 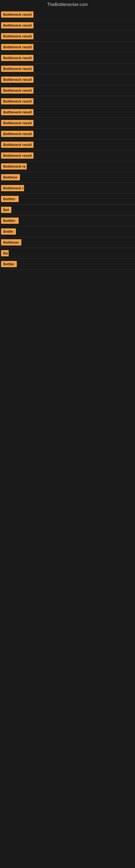 I want to click on list-item: Bo, so click(x=68, y=253).